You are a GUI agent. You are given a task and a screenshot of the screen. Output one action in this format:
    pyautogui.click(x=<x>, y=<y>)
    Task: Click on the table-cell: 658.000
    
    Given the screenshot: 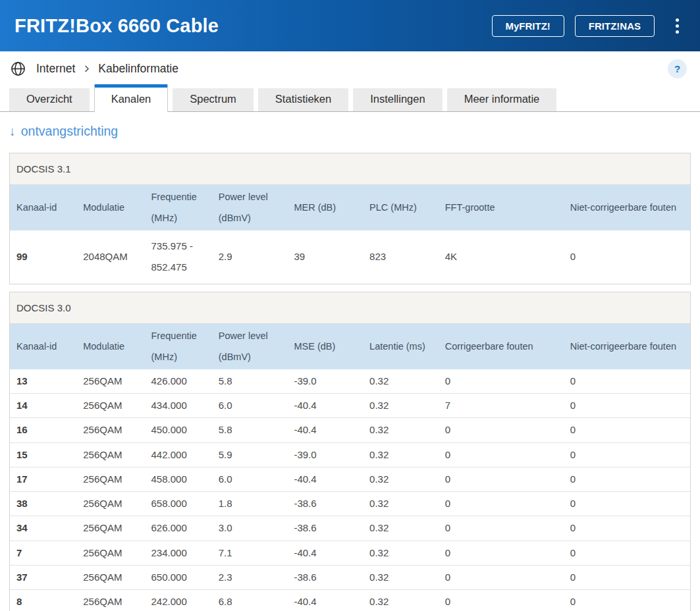 What is the action you would take?
    pyautogui.click(x=178, y=504)
    